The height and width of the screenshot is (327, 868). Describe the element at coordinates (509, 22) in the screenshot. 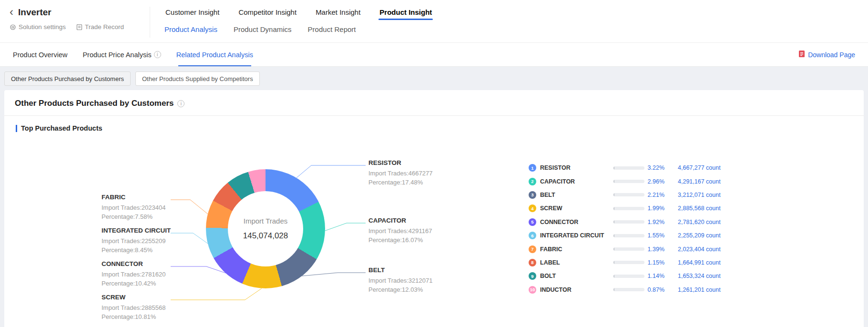

I see `insight-nav: Customer InsightCompetitor InsightMarket…` at that location.